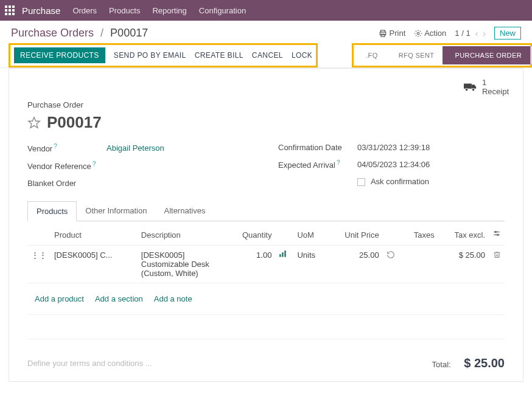  What do you see at coordinates (79, 33) in the screenshot?
I see `breadcrumb: Purchase Orders / P00017` at bounding box center [79, 33].